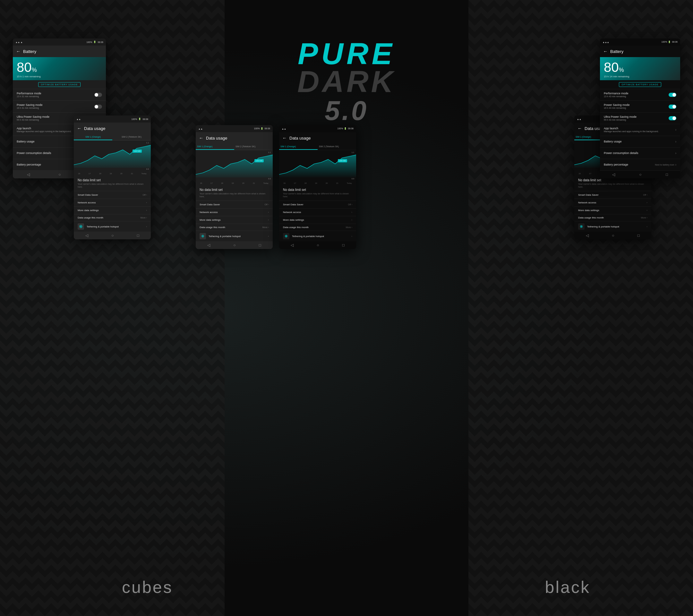  I want to click on smart-data-saver-item: Smart Data Saver Off ›, so click(113, 195).